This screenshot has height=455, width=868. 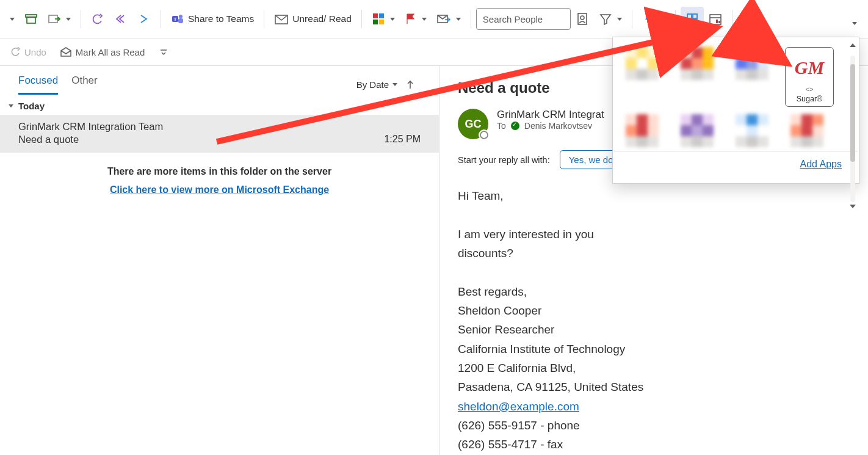 I want to click on address-book-icon, so click(x=582, y=19).